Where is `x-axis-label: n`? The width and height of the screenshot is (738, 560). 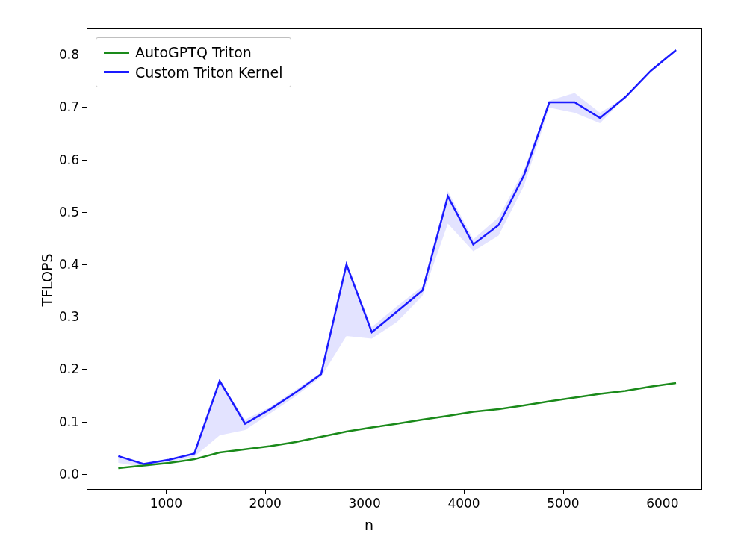 x-axis-label: n is located at coordinates (369, 525).